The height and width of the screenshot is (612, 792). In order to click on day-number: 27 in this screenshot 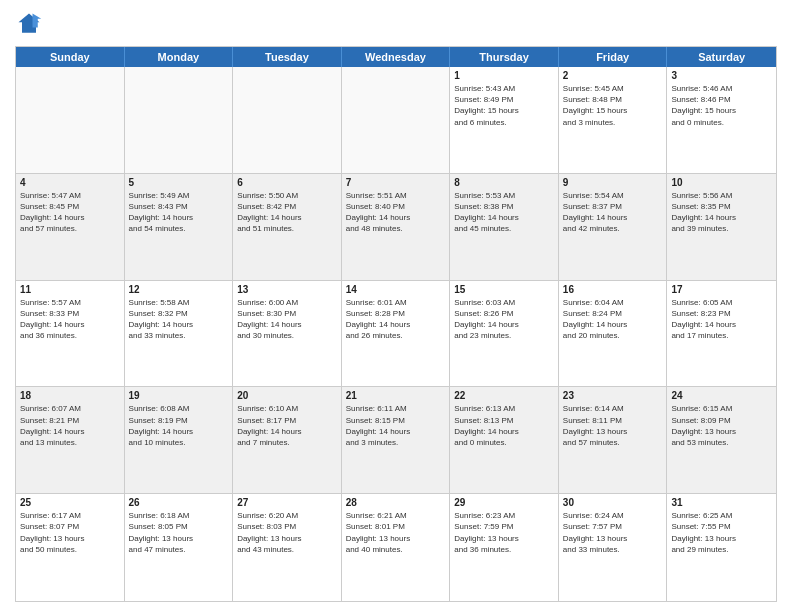, I will do `click(287, 502)`.